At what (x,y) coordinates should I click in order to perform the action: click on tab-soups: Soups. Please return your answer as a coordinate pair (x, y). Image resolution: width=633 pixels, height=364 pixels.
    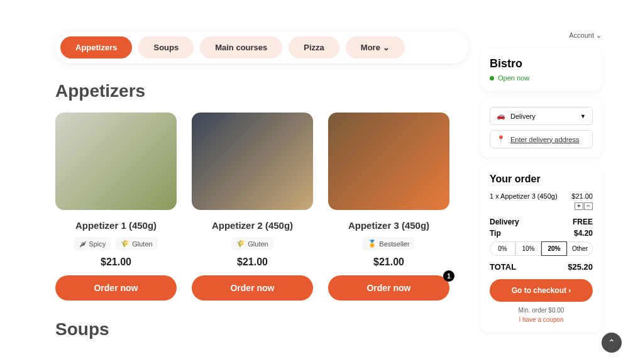
    Looking at the image, I should click on (166, 48).